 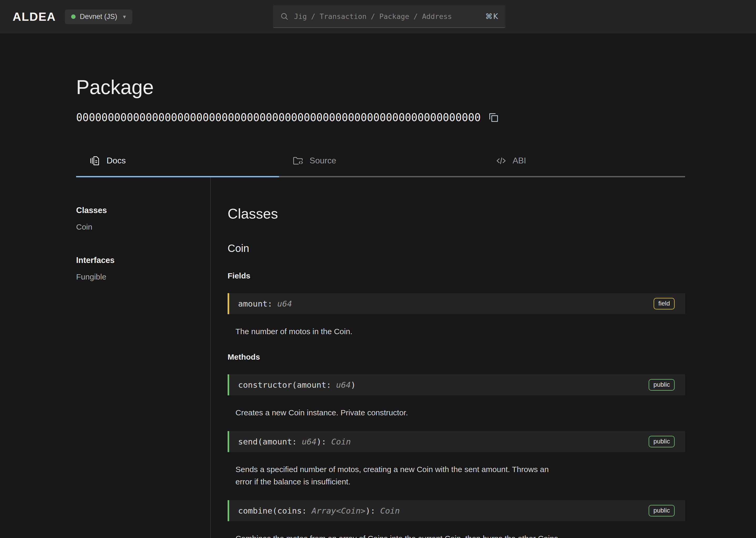 I want to click on method-row-combine: combine(coins: Array<Coin>): Coin public, so click(x=456, y=511).